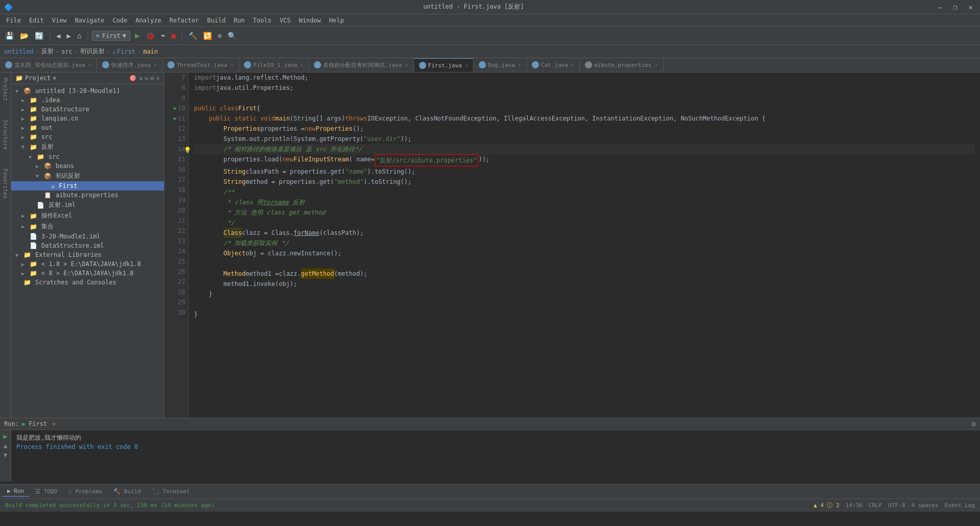 The width and height of the screenshot is (980, 526). I want to click on coverage-button: ☂, so click(163, 36).